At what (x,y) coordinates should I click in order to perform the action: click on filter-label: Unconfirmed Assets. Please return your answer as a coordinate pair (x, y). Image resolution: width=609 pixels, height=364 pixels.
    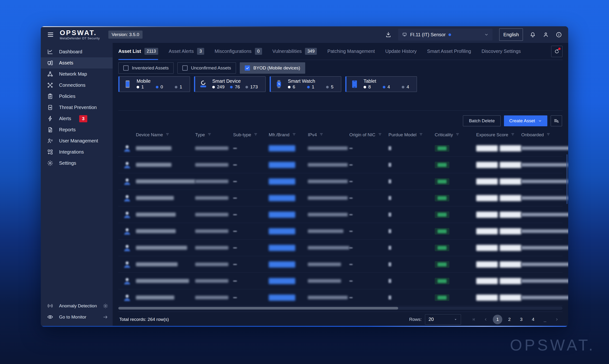
    Looking at the image, I should click on (211, 68).